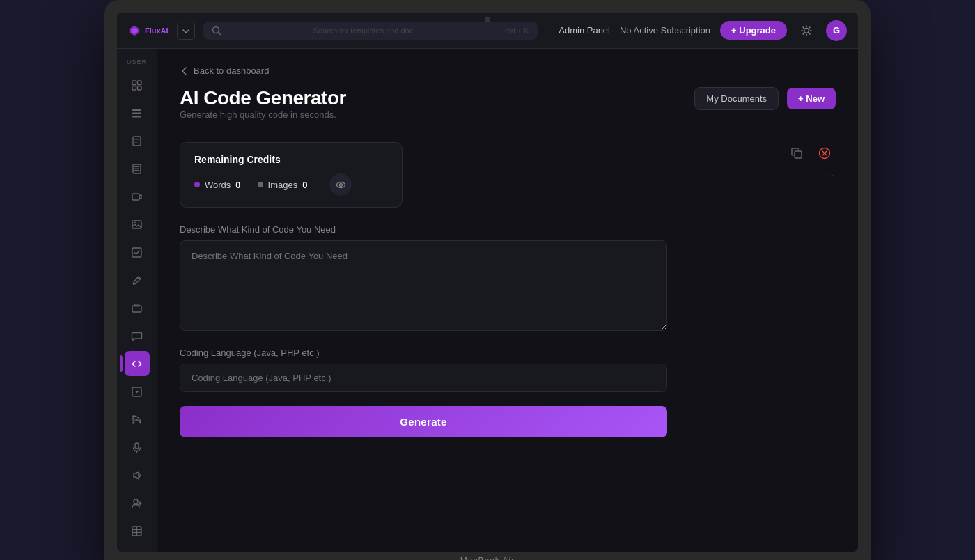  I want to click on sidebar: USER, so click(137, 300).